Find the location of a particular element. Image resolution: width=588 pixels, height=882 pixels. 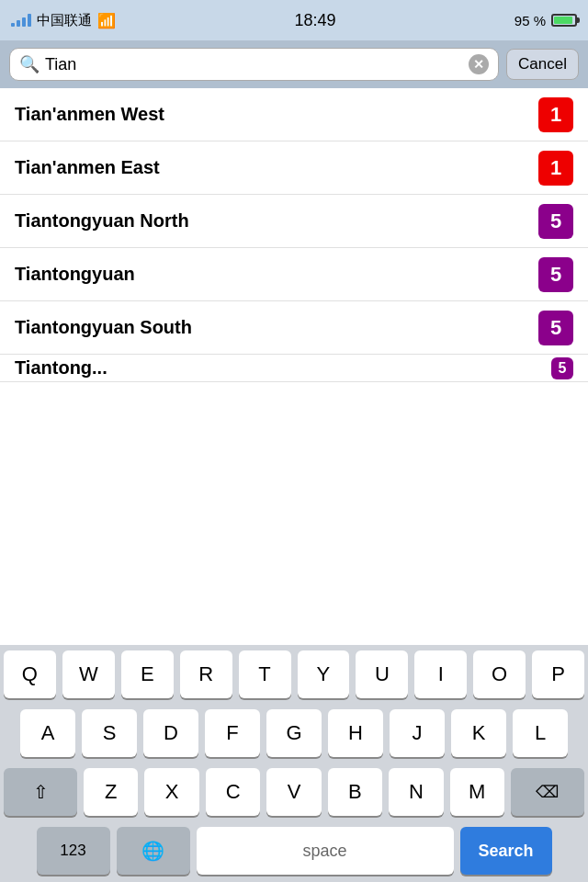

status-bar: 中国联通 📶 18:49 95 % is located at coordinates (294, 20).